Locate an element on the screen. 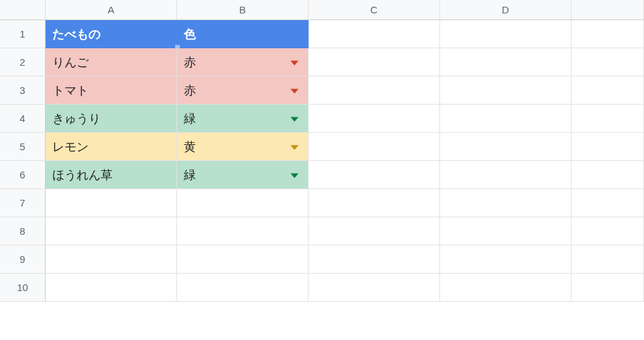 The height and width of the screenshot is (340, 644). col-header-E is located at coordinates (608, 10).